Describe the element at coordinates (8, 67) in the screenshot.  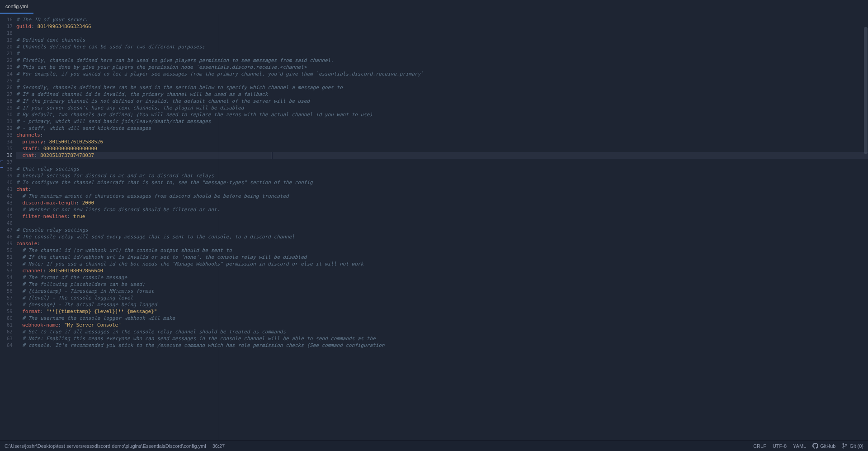
I see `line-number: 23` at that location.